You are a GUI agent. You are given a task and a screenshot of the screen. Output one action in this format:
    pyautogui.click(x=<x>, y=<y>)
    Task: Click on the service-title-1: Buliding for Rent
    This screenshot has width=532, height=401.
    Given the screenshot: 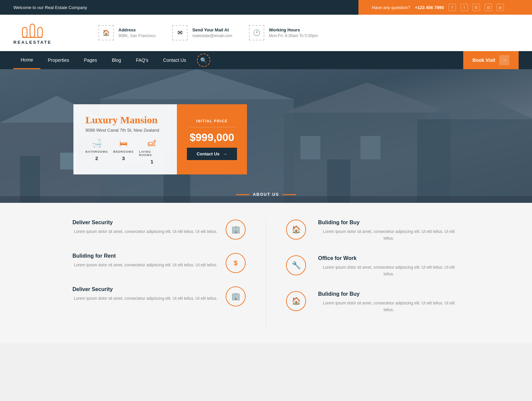 What is the action you would take?
    pyautogui.click(x=146, y=256)
    